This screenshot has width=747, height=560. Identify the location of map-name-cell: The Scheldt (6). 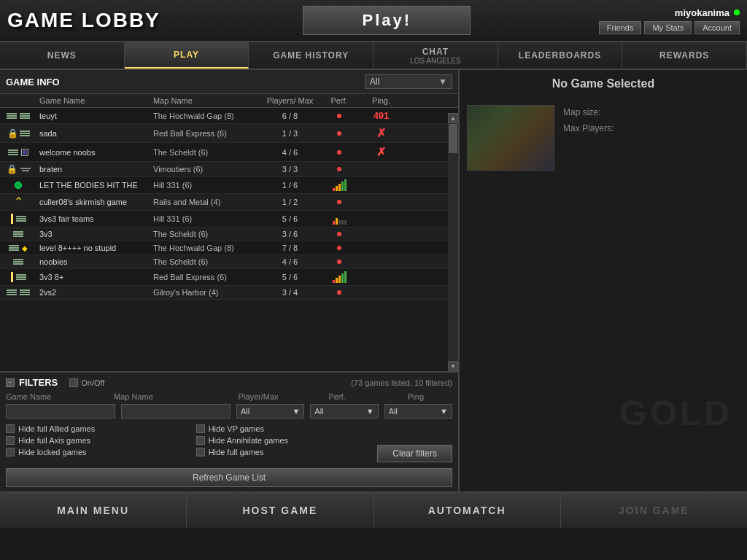
(208, 234).